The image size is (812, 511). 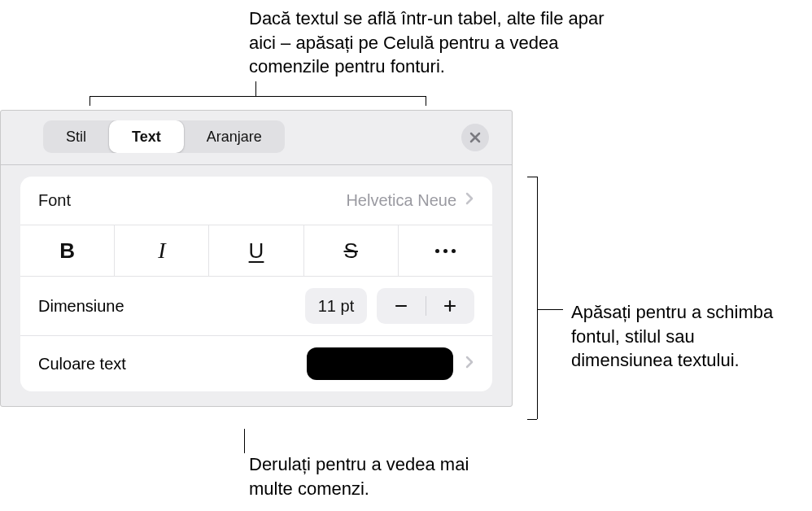 I want to click on bold-icon: B, so click(x=67, y=251).